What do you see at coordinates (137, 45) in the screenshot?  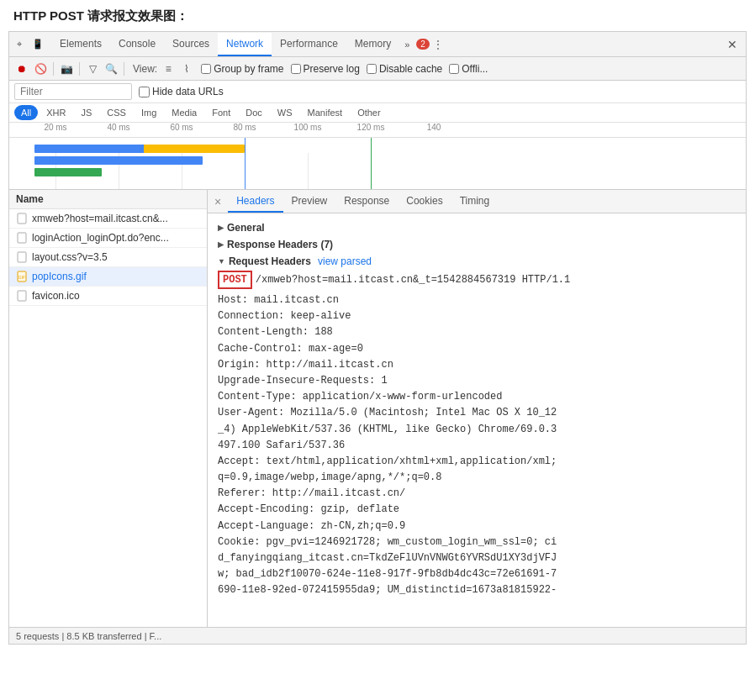 I see `tab-console: Console` at bounding box center [137, 45].